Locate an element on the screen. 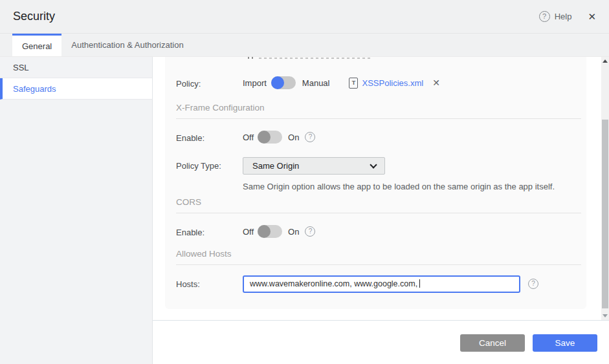  xframe-on-label: On is located at coordinates (294, 137).